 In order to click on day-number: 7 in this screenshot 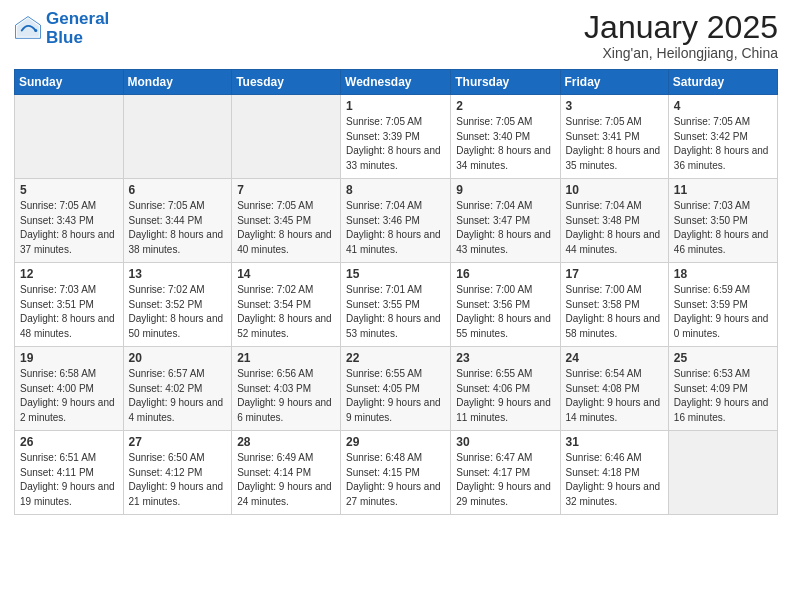, I will do `click(286, 190)`.